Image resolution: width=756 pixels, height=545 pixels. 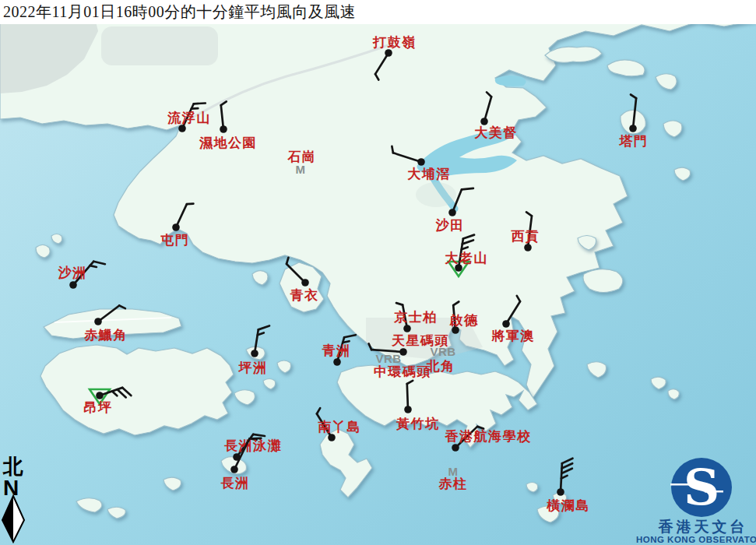 I want to click on logo-line-left, so click(x=680, y=484).